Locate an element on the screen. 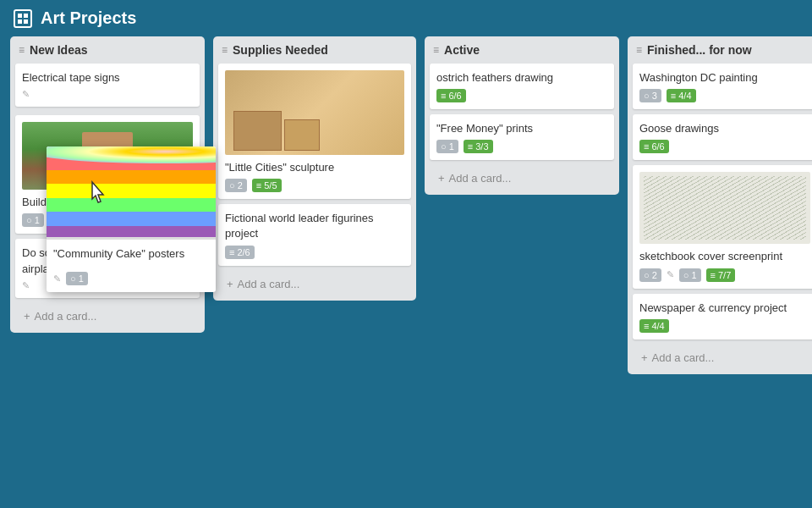 The height and width of the screenshot is (508, 812). card-sketchbook: sketchbook cover screenprint ○ 2 ✎ ○ 1 ≡ is located at coordinates (722, 227).